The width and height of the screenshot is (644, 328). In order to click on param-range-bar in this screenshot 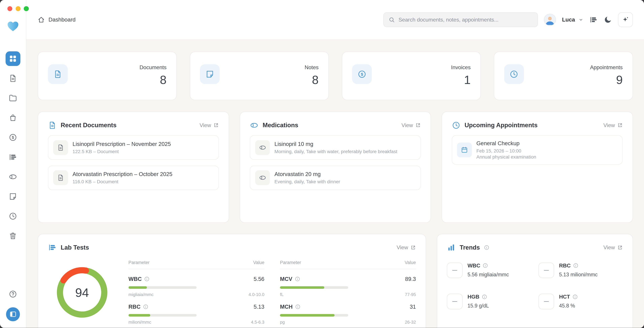, I will do `click(314, 315)`.